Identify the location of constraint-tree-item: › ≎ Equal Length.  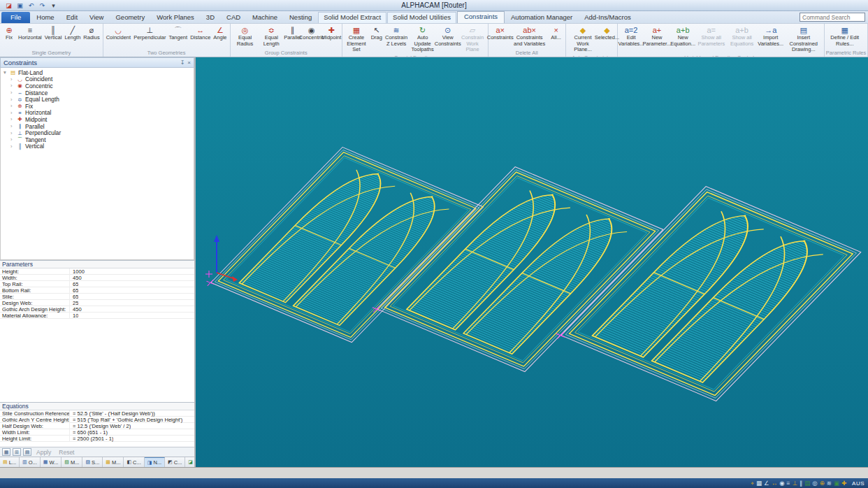
(97, 99).